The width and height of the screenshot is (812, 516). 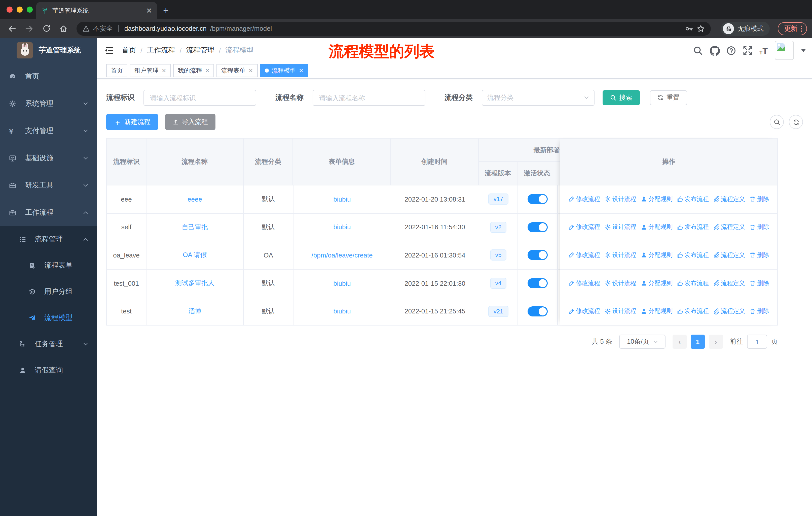 What do you see at coordinates (621, 98) in the screenshot?
I see `search-button: 搜索` at bounding box center [621, 98].